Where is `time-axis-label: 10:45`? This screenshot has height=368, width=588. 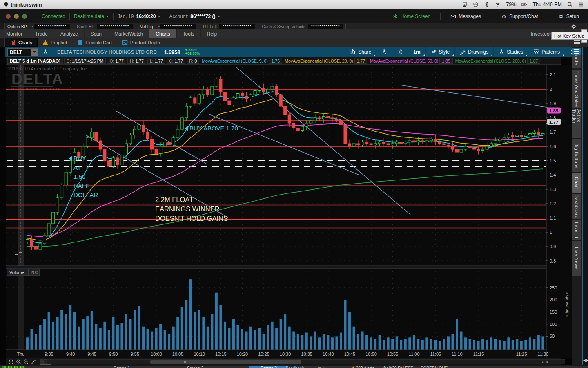
time-axis-label: 10:45 is located at coordinates (350, 354).